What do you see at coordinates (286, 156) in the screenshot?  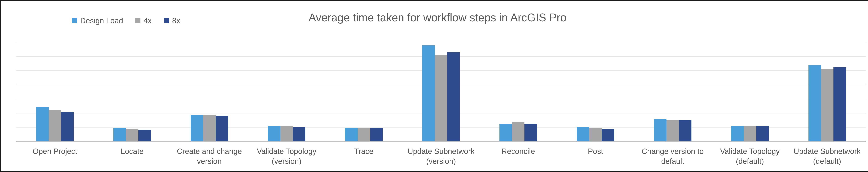 I see `x-axis-label: Validate Topology (version)` at bounding box center [286, 156].